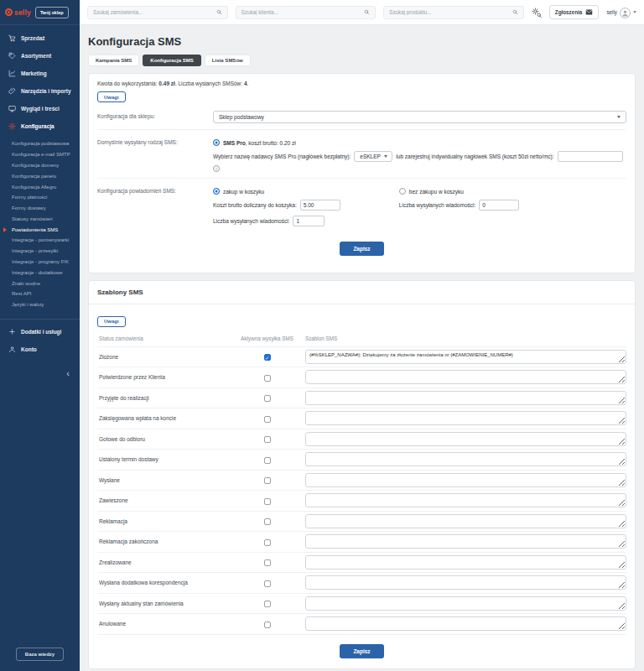 The height and width of the screenshot is (671, 644). What do you see at coordinates (621, 12) in the screenshot?
I see `user-menu: selly` at bounding box center [621, 12].